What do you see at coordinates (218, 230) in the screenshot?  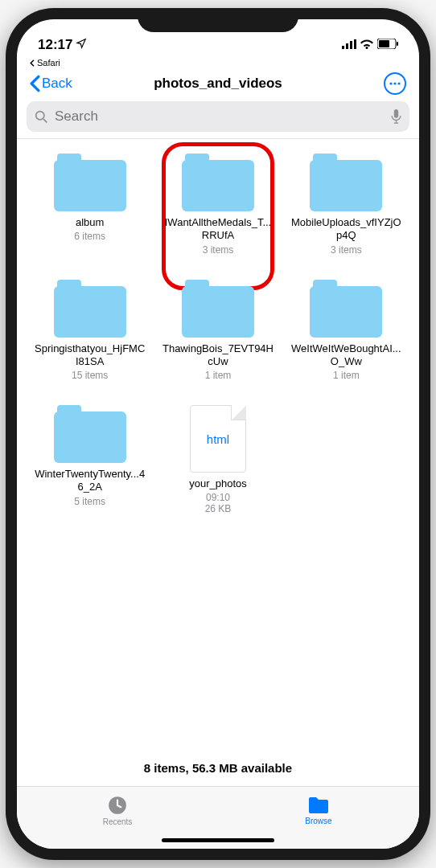 I see `item-name: IWantAlltheMedals_T...RRUfA` at bounding box center [218, 230].